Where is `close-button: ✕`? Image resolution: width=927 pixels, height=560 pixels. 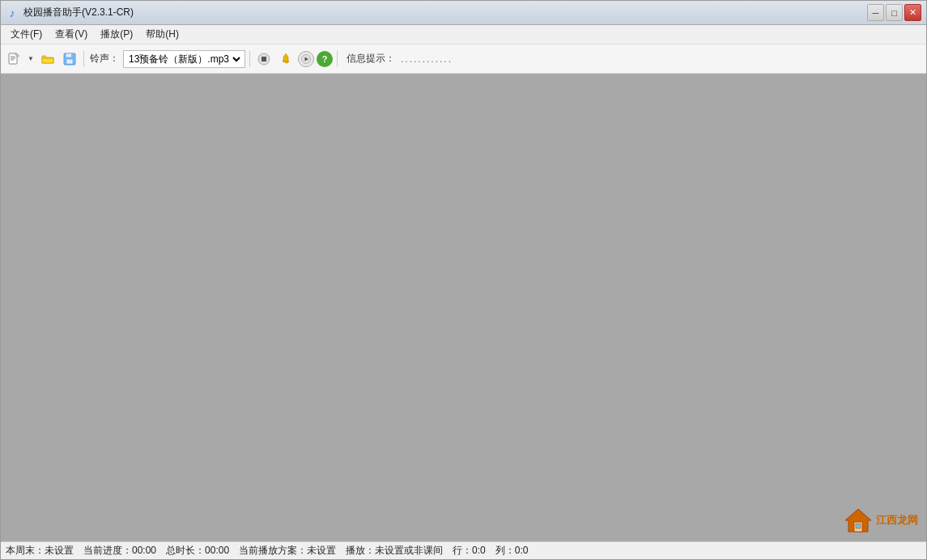
close-button: ✕ is located at coordinates (913, 13).